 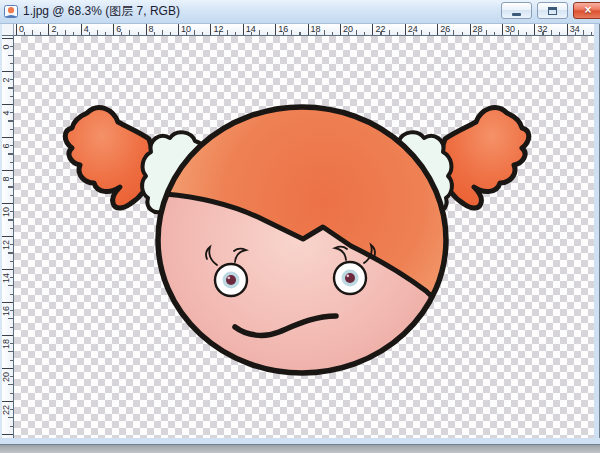 What do you see at coordinates (216, 30) in the screenshot?
I see `horizontal-ruler-tick: 12` at bounding box center [216, 30].